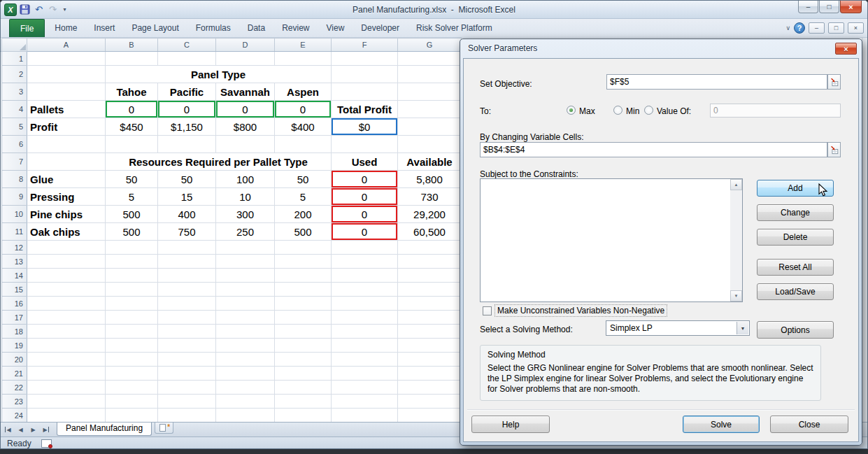  What do you see at coordinates (27, 28) in the screenshot?
I see `ribbon-tab-file: File` at bounding box center [27, 28].